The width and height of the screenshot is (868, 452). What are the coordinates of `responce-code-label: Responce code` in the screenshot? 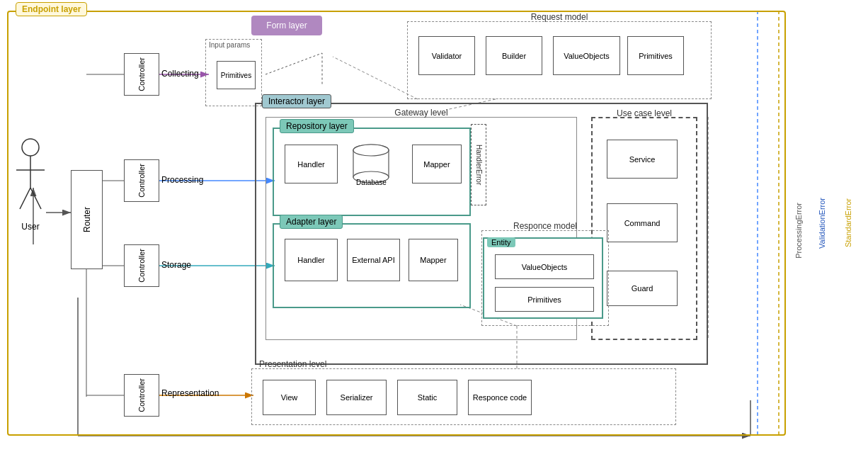 It's located at (500, 397).